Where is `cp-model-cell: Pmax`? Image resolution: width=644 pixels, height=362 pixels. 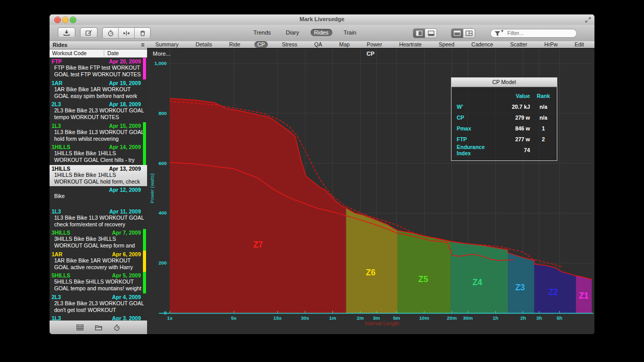 cp-model-cell: Pmax is located at coordinates (474, 128).